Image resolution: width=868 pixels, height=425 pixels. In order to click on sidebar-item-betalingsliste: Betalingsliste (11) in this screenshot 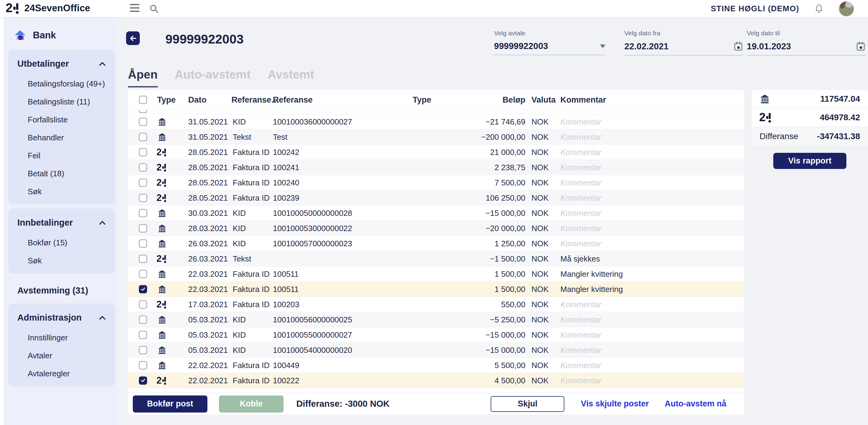, I will do `click(62, 102)`.